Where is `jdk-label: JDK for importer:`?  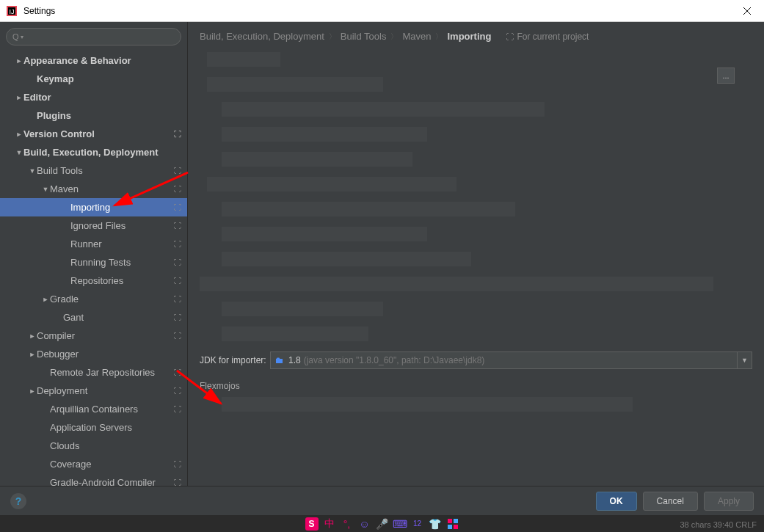 jdk-label: JDK for importer: is located at coordinates (235, 360).